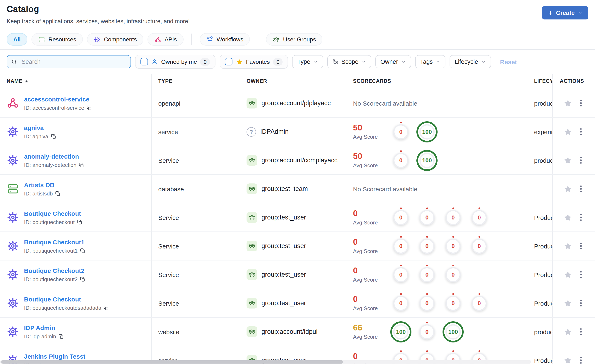  Describe the element at coordinates (228, 62) in the screenshot. I see `favorites-checkbox` at that location.